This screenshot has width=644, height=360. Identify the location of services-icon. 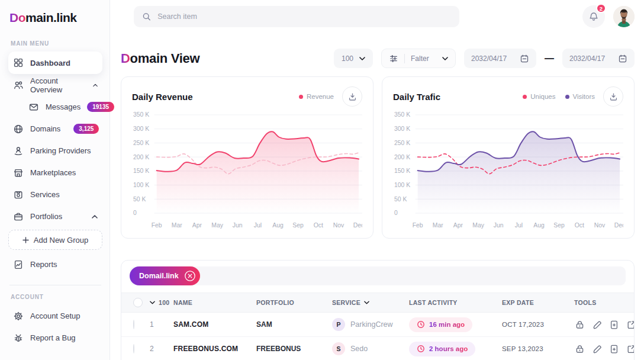
(18, 195).